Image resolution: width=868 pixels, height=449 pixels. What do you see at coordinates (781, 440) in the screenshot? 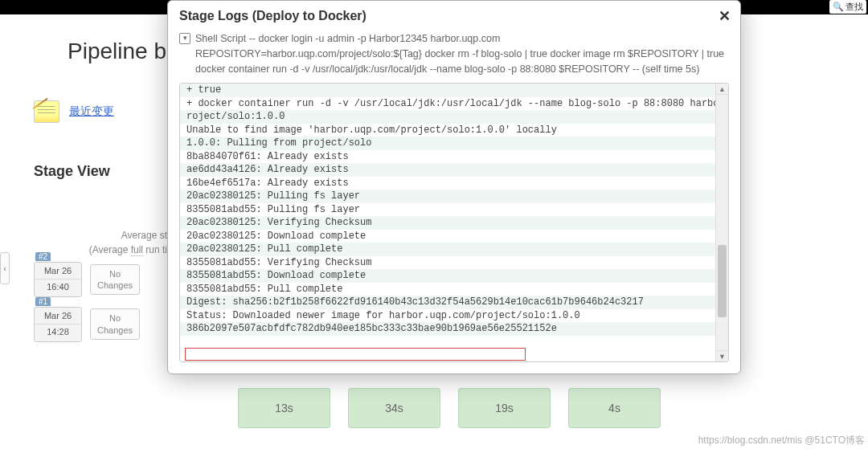
I see `watermark: https://blog.csdn.net/mis @51CTO博客` at bounding box center [781, 440].